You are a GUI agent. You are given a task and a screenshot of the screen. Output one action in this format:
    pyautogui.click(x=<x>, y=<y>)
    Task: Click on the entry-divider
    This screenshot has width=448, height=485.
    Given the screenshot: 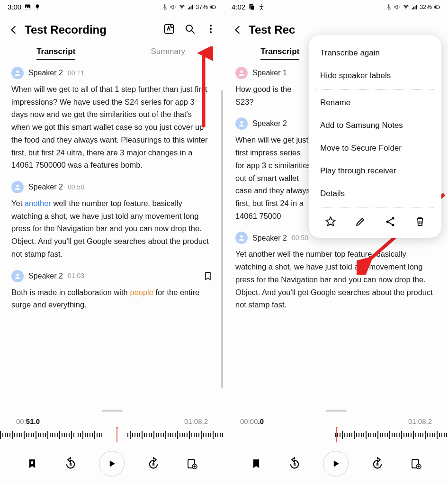 What is the action you would take?
    pyautogui.click(x=144, y=276)
    